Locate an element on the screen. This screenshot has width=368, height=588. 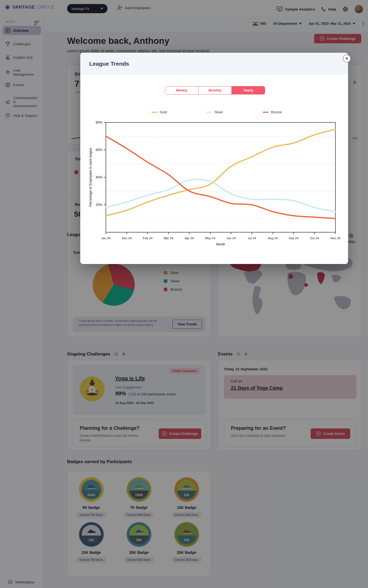
series-line-gold is located at coordinates (221, 173).